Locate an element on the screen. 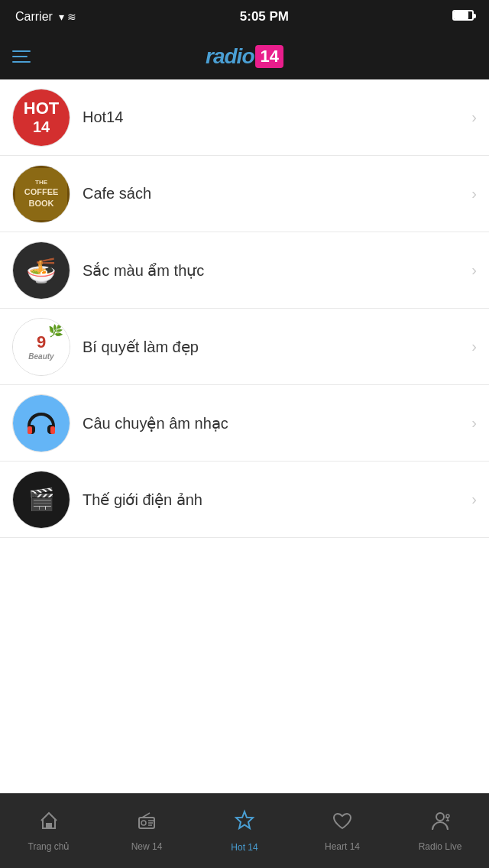  icon-cafe-sach: THE COFFEE BOOK is located at coordinates (41, 194).